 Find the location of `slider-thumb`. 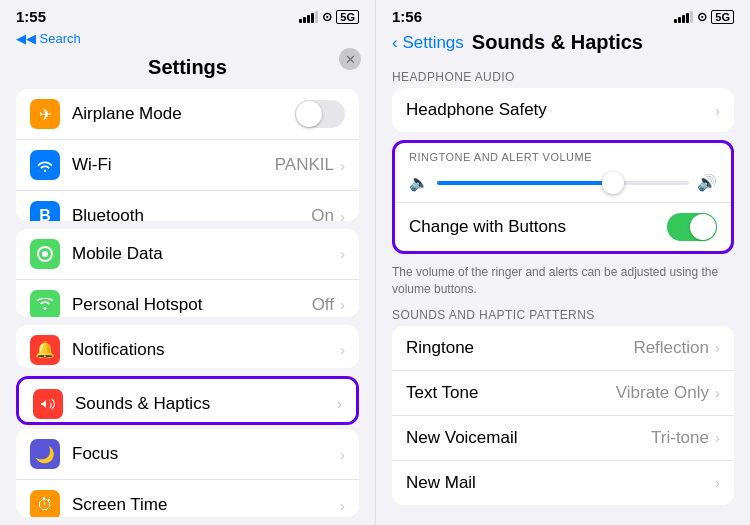

slider-thumb is located at coordinates (613, 183).